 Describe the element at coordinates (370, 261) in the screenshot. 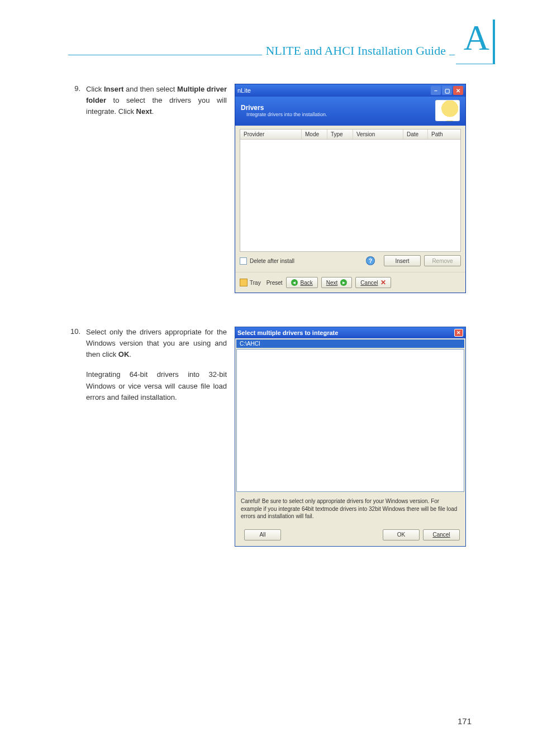

I see `help-icon: ?` at that location.